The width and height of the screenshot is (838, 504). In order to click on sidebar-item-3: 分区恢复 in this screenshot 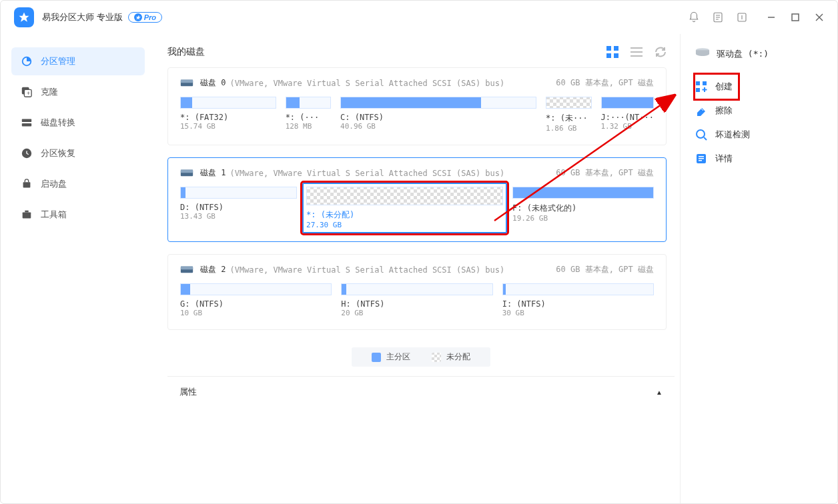, I will do `click(78, 153)`.